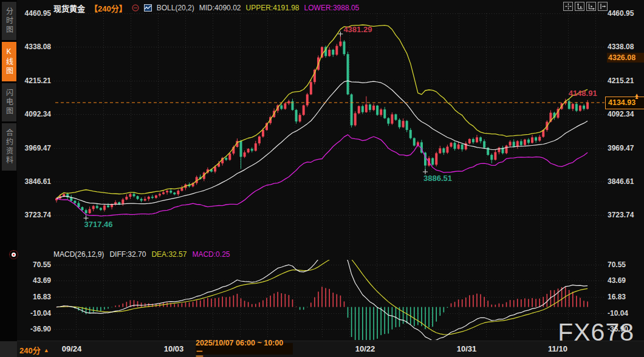 The width and height of the screenshot is (644, 357). I want to click on footer-bar: 240分 ▲ 09/2410/0310/2210/3111/10 2025/10…, so click(331, 348).